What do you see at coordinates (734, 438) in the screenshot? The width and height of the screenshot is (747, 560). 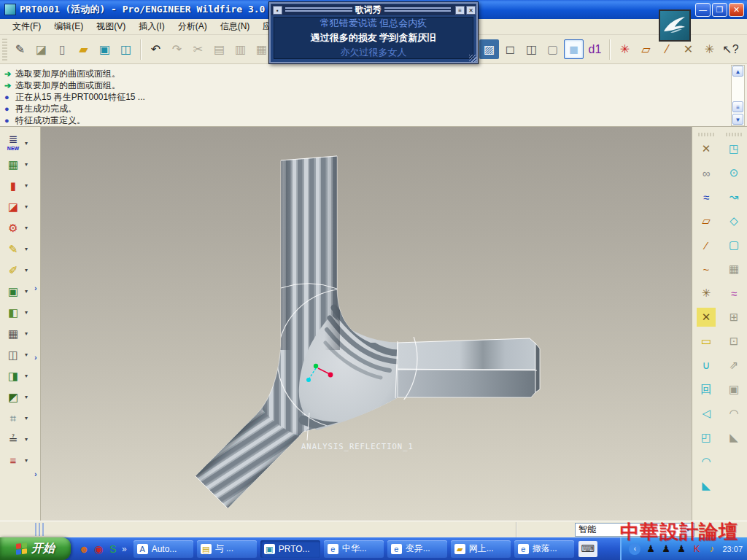 I see `chamfer-gray-icon: ◣` at bounding box center [734, 438].